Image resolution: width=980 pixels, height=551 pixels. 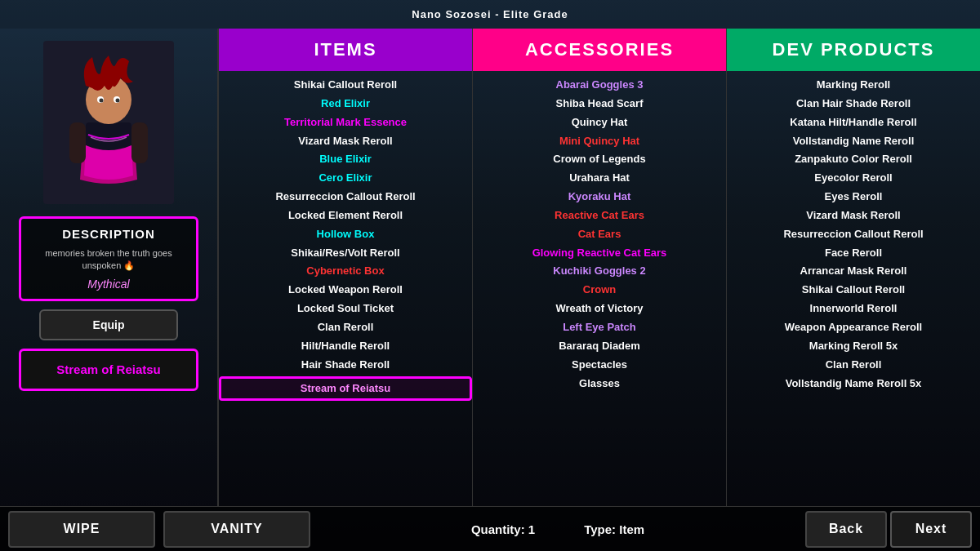 What do you see at coordinates (503, 529) in the screenshot?
I see `quantity-text: Quantity: 1` at bounding box center [503, 529].